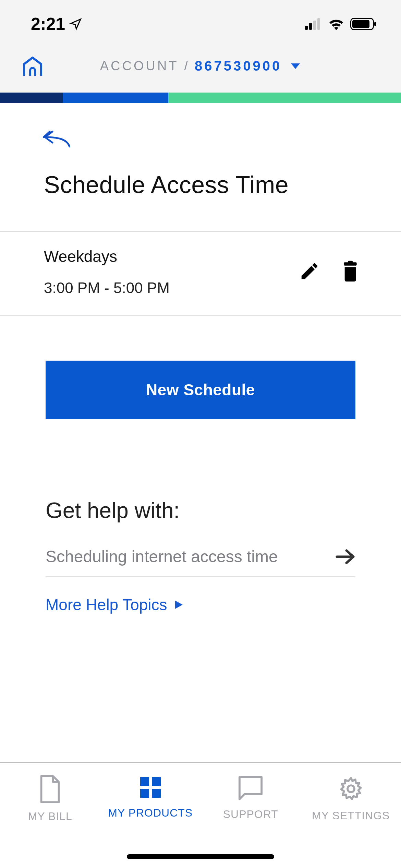 The width and height of the screenshot is (401, 868). Describe the element at coordinates (162, 557) in the screenshot. I see `help-item-label: Scheduling internet access time` at that location.